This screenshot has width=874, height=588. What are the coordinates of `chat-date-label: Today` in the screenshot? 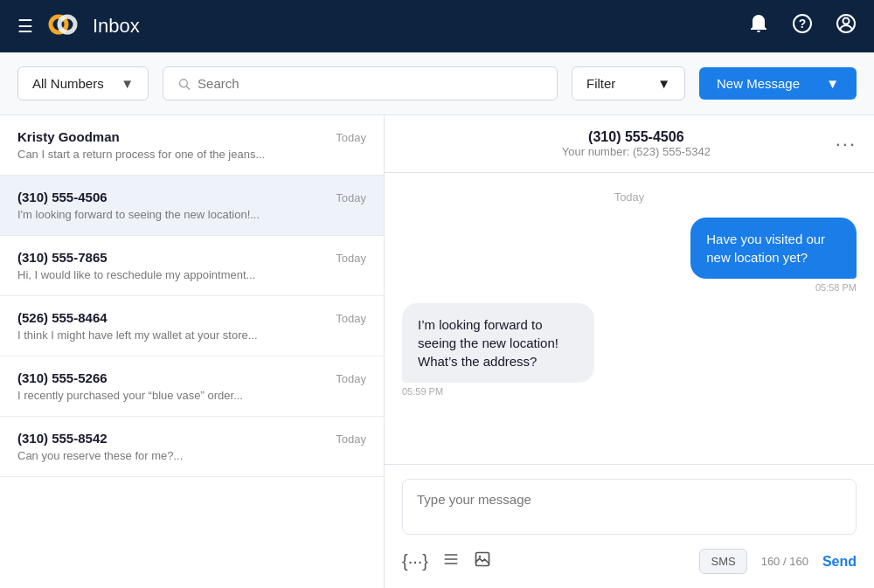 It's located at (629, 197).